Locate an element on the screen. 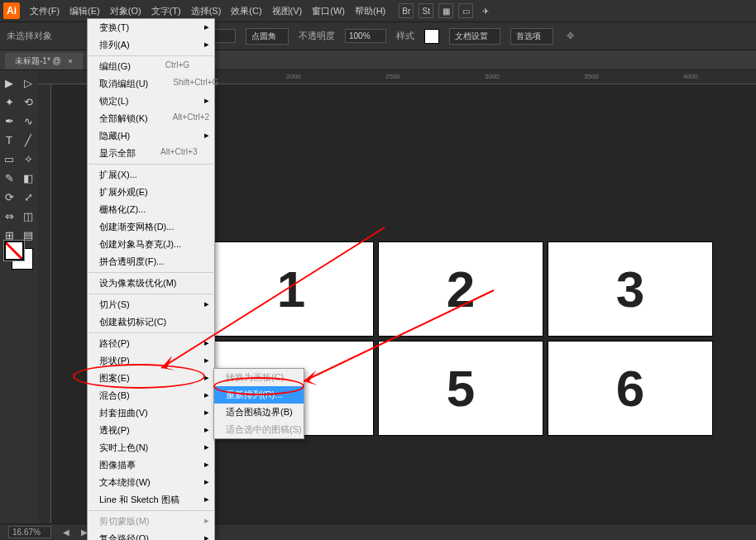  app-icon: Ai is located at coordinates (12, 11).